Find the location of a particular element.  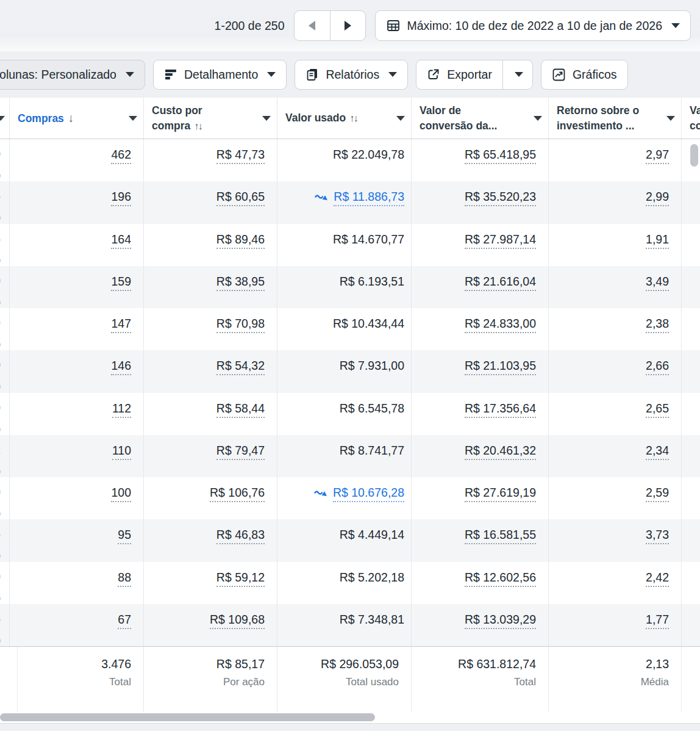

column-header-cost-per-purchase: Custo por compra↑↓ is located at coordinates (211, 118).